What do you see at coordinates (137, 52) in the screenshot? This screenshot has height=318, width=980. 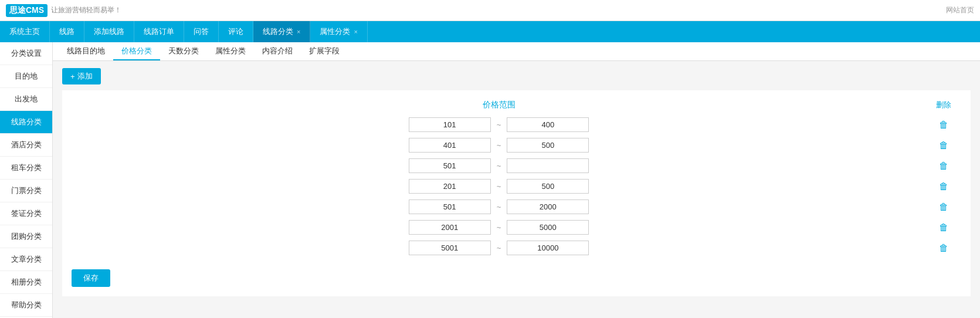 I see `sub-tab-price-category: 价格分类` at bounding box center [137, 52].